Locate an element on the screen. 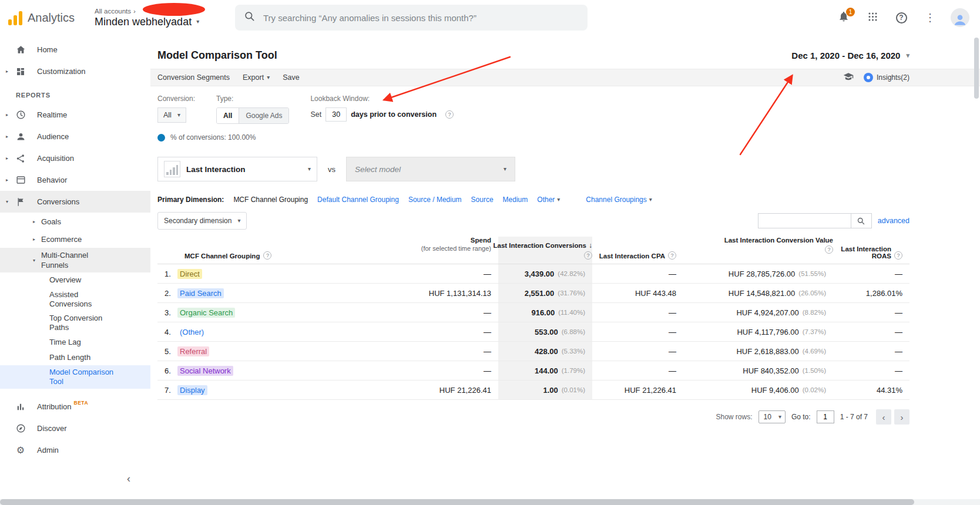  header-last-interaction-conversions: Last Interaction Conversions ↓ ? is located at coordinates (545, 250).